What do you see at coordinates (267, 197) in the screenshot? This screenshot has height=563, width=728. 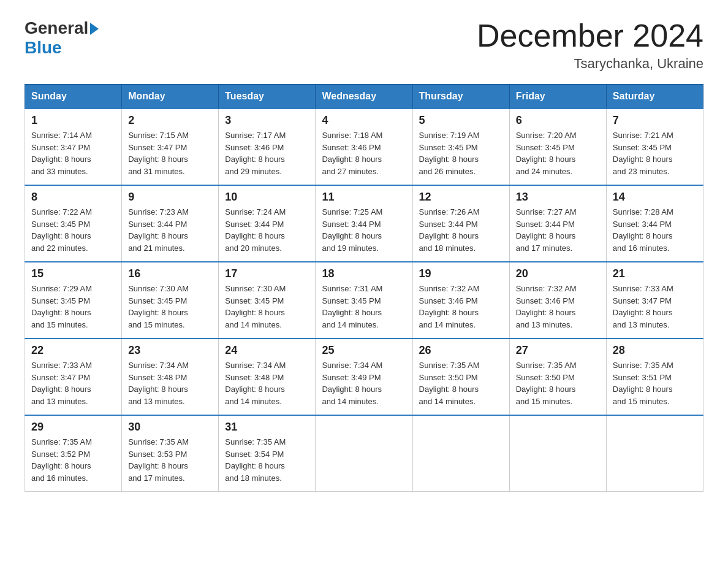 I see `day-number: 10` at bounding box center [267, 197].